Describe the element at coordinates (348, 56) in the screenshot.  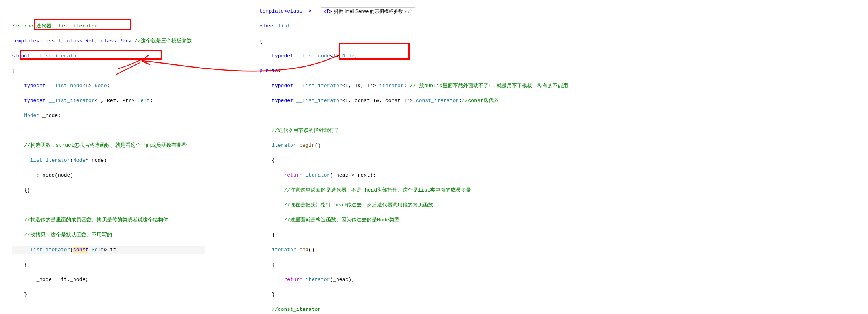
I see `type-alias: Node` at that location.